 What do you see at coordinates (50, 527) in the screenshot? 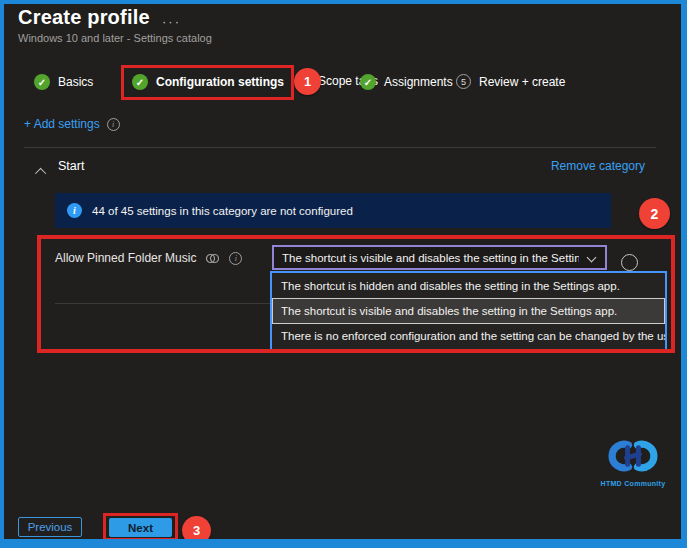
I see `previous-button: Previous` at bounding box center [50, 527].